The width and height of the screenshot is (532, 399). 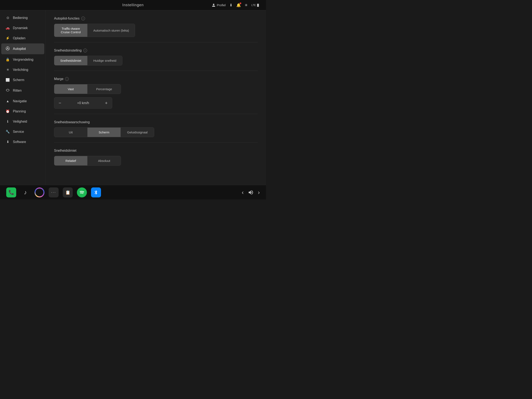 I want to click on top-bar-right: Profiel ⬇ 🔔 ✳ LTE ▐▌, so click(x=236, y=5).